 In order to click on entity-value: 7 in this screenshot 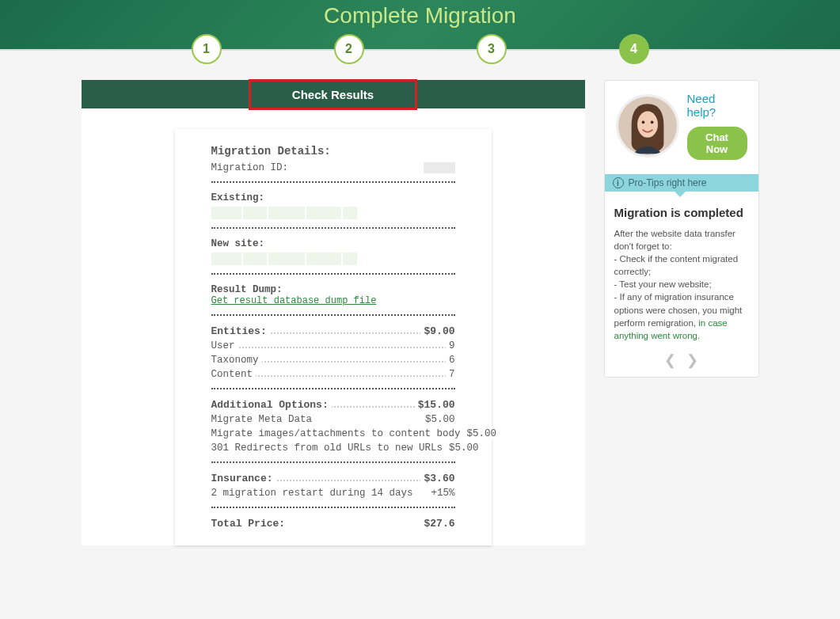, I will do `click(450, 374)`.